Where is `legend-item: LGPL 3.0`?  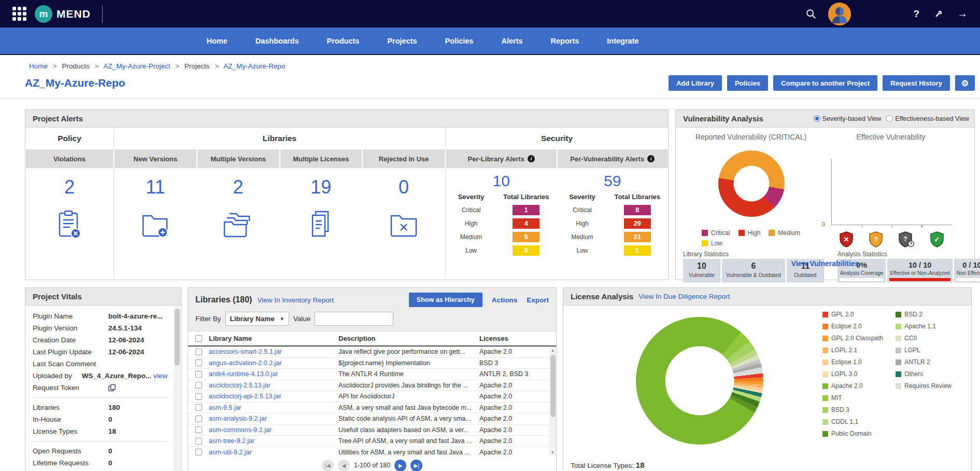
legend-item: LGPL 3.0 is located at coordinates (853, 374).